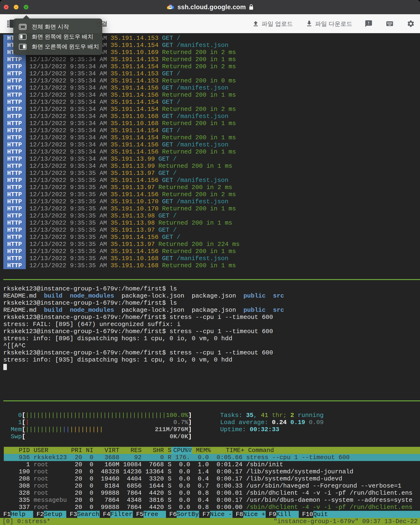 The image size is (420, 525). What do you see at coordinates (106, 426) in the screenshot?
I see `htop-meters: 0[||||||||||||||||||||||||||||||||||||||…` at bounding box center [106, 426].